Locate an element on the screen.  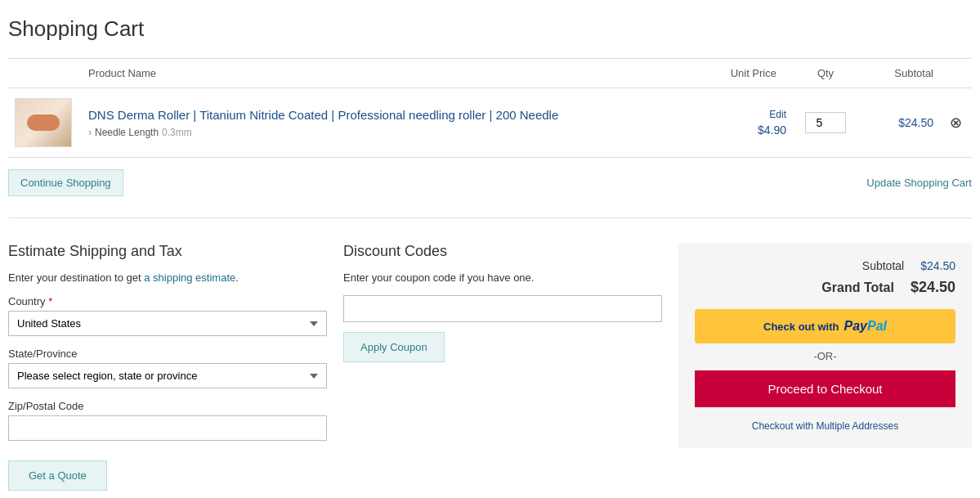
order-summary-section: Subtotal $24.50 Grand Total $24.50 Check… is located at coordinates (826, 345).